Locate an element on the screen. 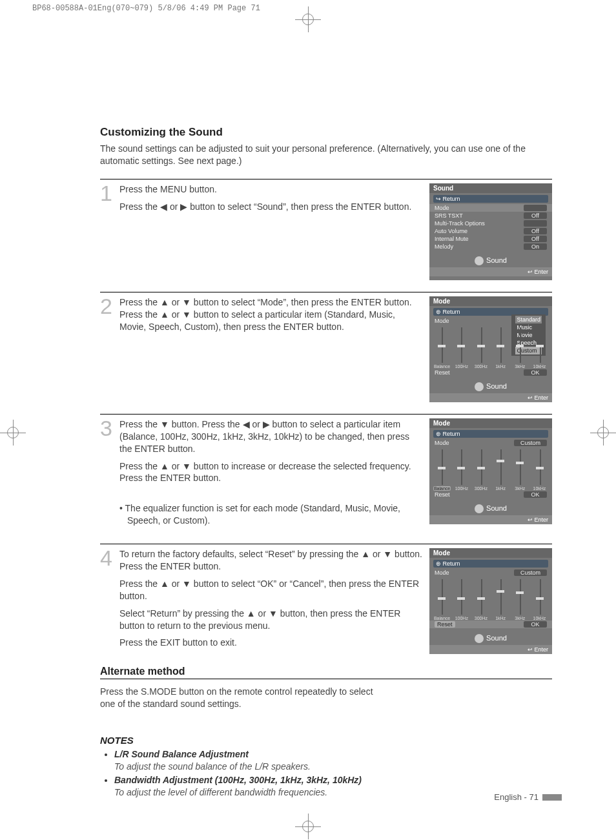  section-intro: The sound settings can be adjusted to su… is located at coordinates (326, 155).